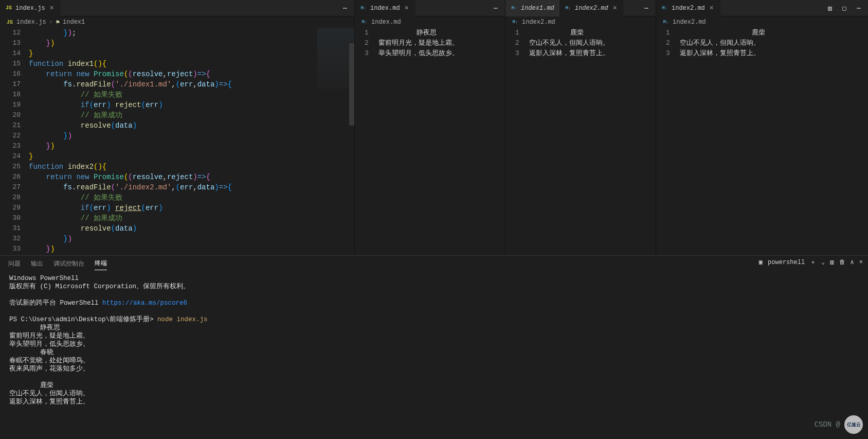 This screenshot has height=439, width=868. I want to click on panel-tab-0: 问题, so click(14, 264).